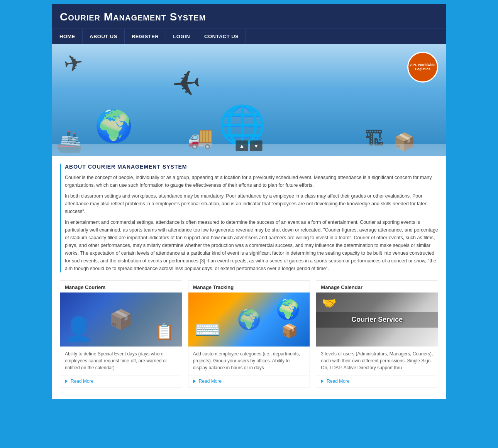  I want to click on couriers-image-visual: 👤 📋, so click(121, 320).